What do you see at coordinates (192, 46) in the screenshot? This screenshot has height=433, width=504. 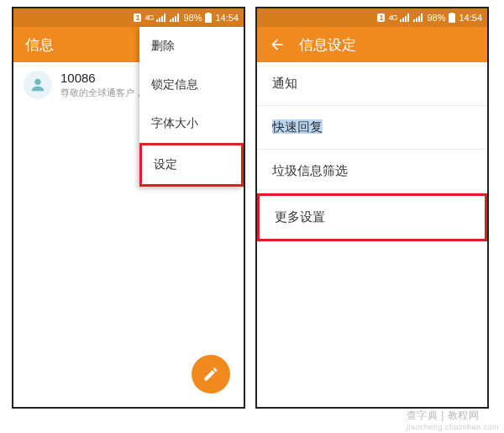 I see `menu-item-delete: 删除` at bounding box center [192, 46].